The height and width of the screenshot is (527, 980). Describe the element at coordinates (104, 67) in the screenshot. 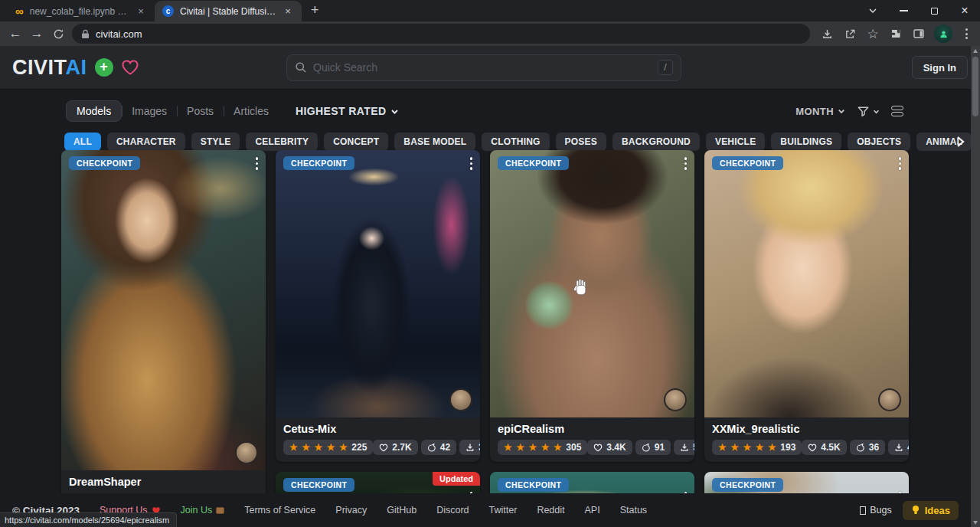

I see `create-plus-button: +` at that location.